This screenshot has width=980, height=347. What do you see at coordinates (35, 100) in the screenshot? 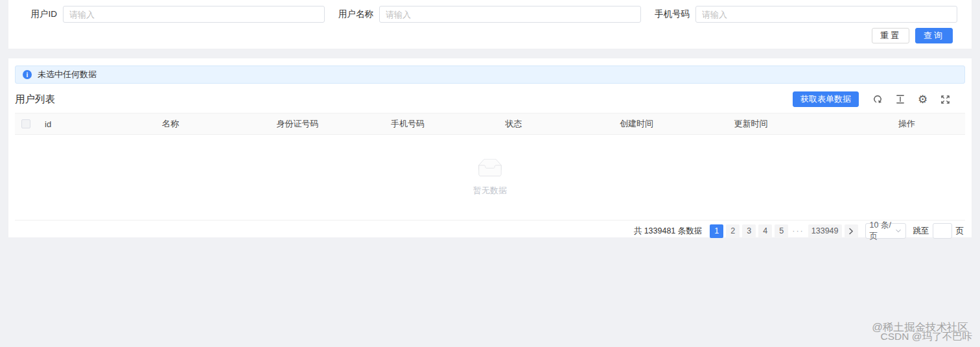
I see `page-title: 用户列表` at bounding box center [35, 100].